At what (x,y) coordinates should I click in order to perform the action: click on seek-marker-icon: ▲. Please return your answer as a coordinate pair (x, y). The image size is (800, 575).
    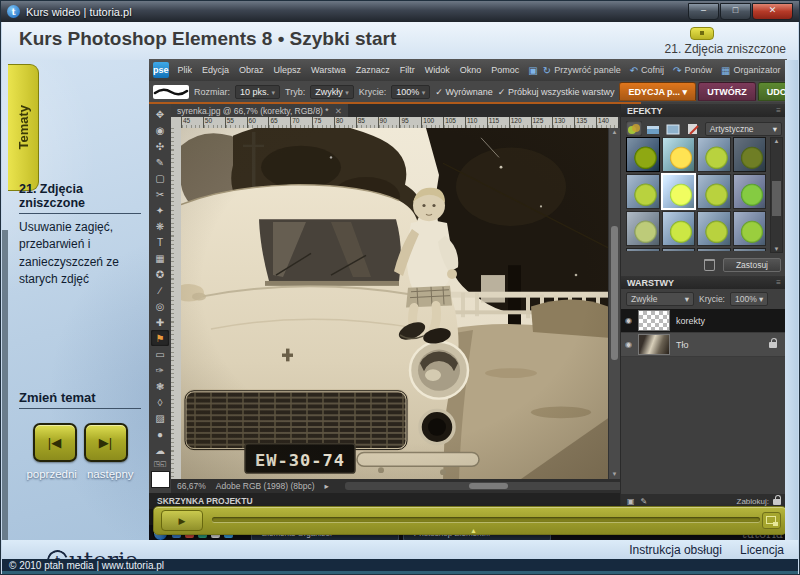
    Looking at the image, I should click on (474, 530).